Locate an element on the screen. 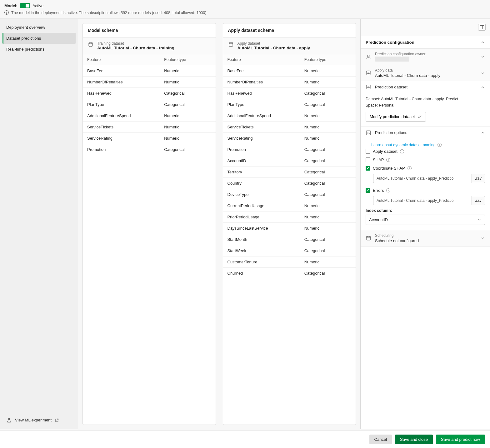 Image resolution: width=490 pixels, height=448 pixels. table-row: AdditionalFeatureSpendNumeric is located at coordinates (149, 116).